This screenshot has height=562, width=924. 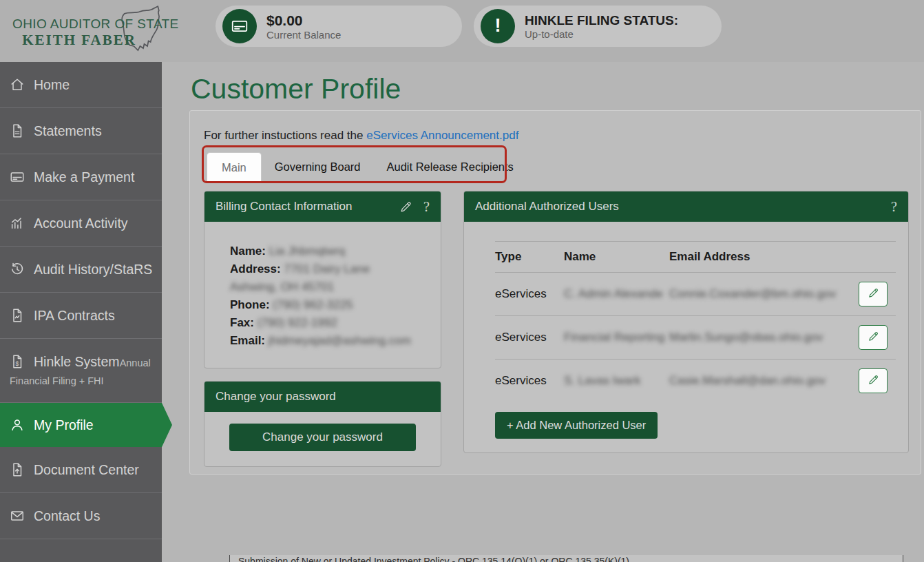 I want to click on user-email: Casie.Marshall@dan.ohio.gov, so click(x=764, y=381).